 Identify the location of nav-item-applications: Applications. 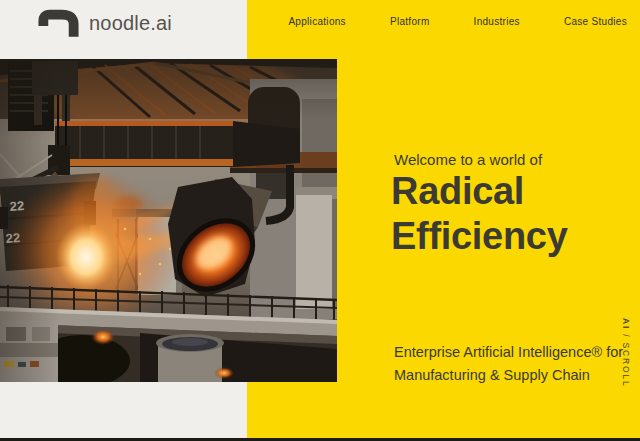
(317, 22).